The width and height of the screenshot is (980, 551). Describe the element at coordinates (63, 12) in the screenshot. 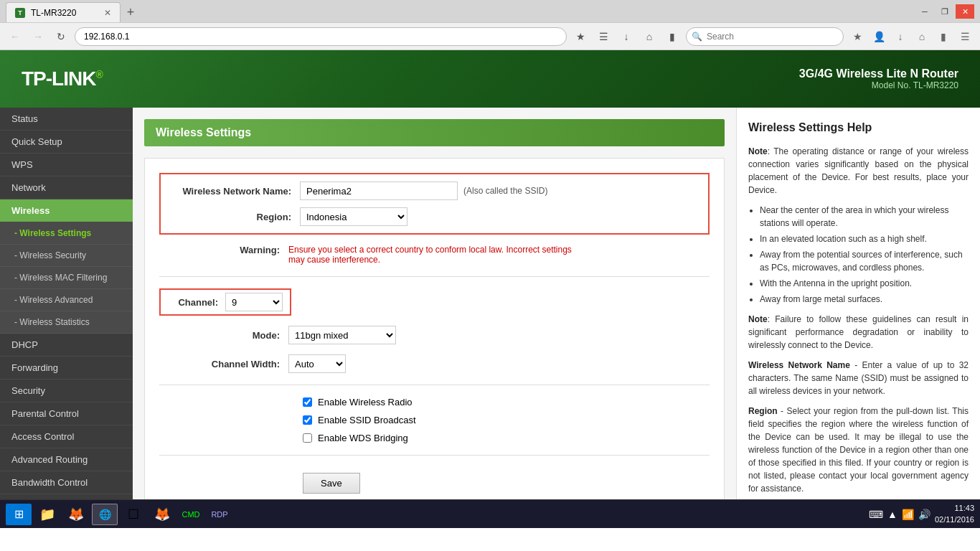

I see `active-tab: T TL-MR3220 ✕` at that location.